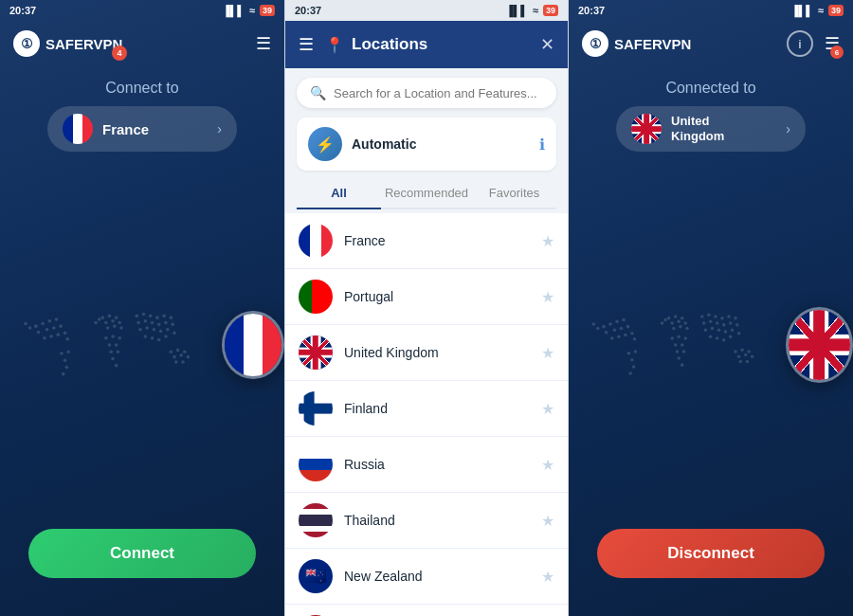 The height and width of the screenshot is (616, 853). I want to click on status-bar-1: 20:37 ▐▌▌ ≈ 39, so click(142, 10).